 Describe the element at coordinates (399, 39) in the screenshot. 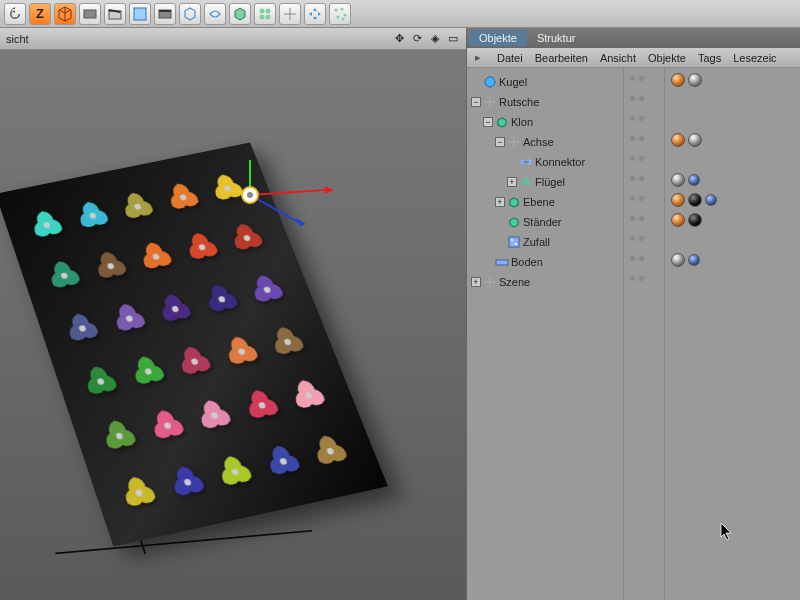

I see `move-icon: ✥` at that location.